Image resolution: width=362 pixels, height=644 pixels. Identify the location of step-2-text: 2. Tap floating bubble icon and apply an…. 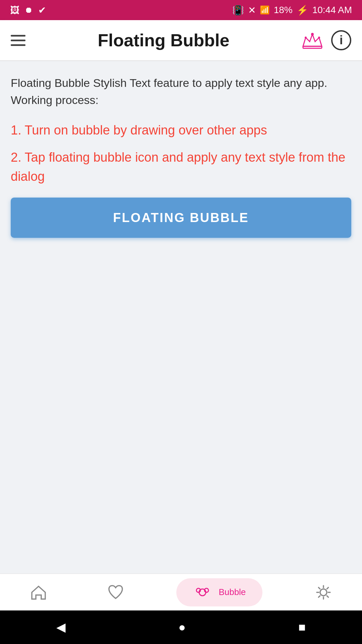
(181, 167).